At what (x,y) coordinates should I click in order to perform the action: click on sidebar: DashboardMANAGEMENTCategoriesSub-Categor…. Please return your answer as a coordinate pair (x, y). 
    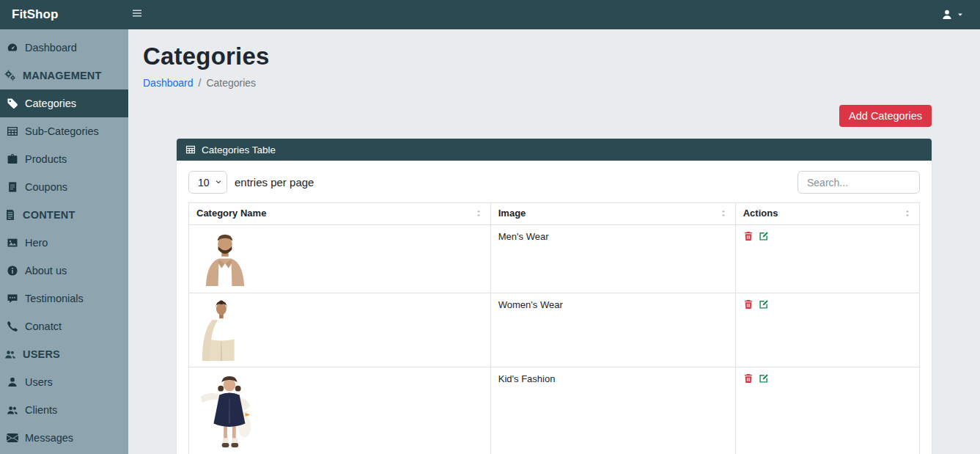
    Looking at the image, I should click on (65, 242).